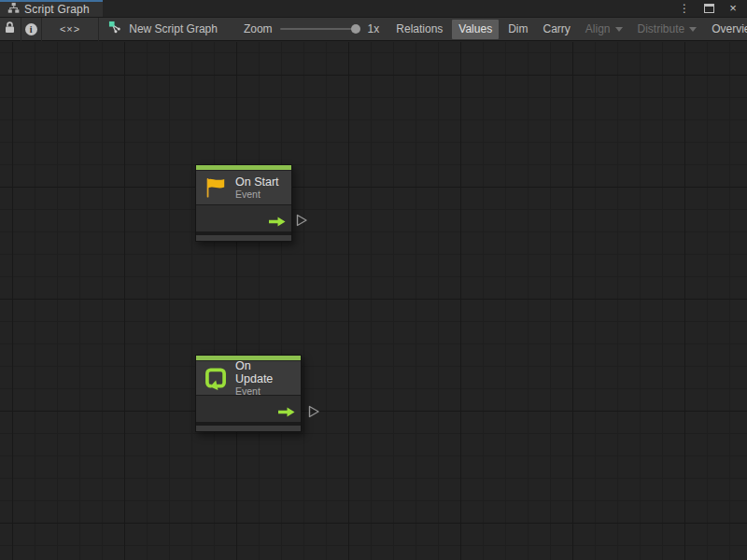 The height and width of the screenshot is (560, 747). What do you see at coordinates (248, 394) in the screenshot?
I see `node-on-update: On Update Event` at bounding box center [248, 394].